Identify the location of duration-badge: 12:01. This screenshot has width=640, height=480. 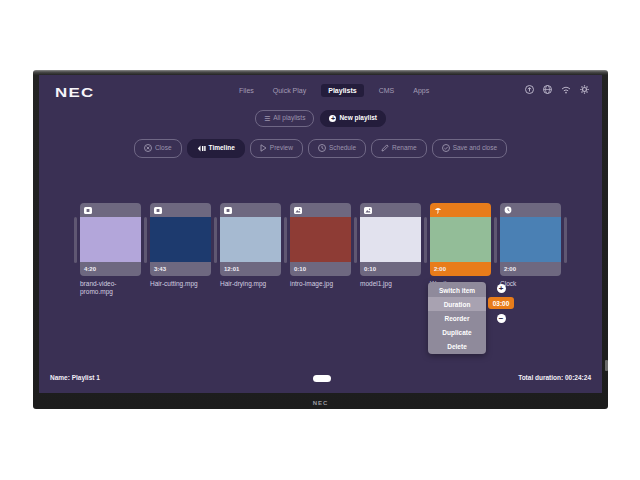
(232, 269).